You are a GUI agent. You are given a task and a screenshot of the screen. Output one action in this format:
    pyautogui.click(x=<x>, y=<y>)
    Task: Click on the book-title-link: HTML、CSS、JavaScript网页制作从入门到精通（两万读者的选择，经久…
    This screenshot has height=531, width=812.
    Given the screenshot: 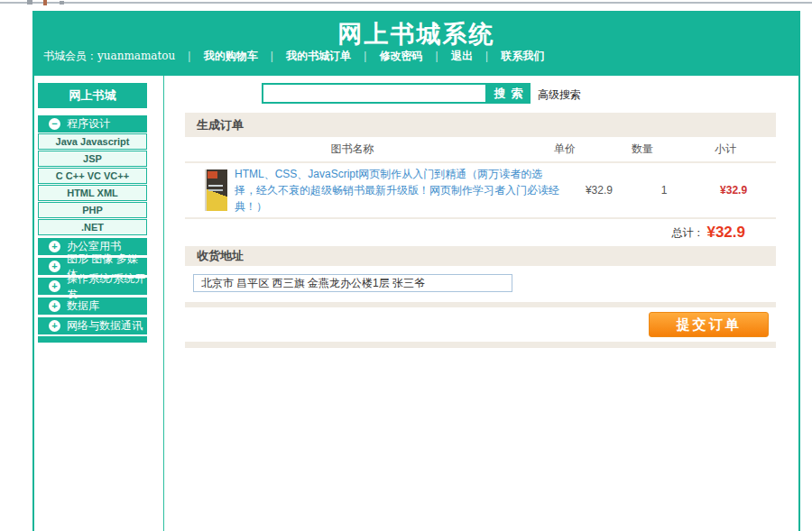 What is the action you would take?
    pyautogui.click(x=398, y=190)
    